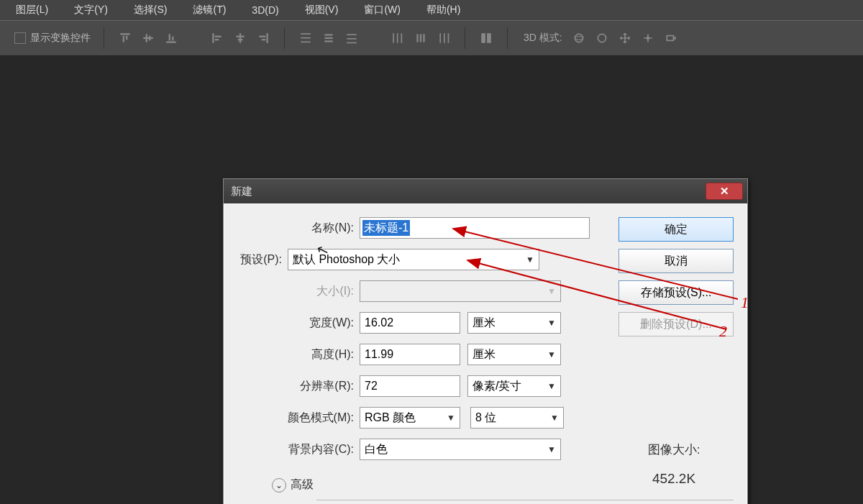 This screenshot has width=863, height=504. I want to click on advanced-label: 高级, so click(302, 485).